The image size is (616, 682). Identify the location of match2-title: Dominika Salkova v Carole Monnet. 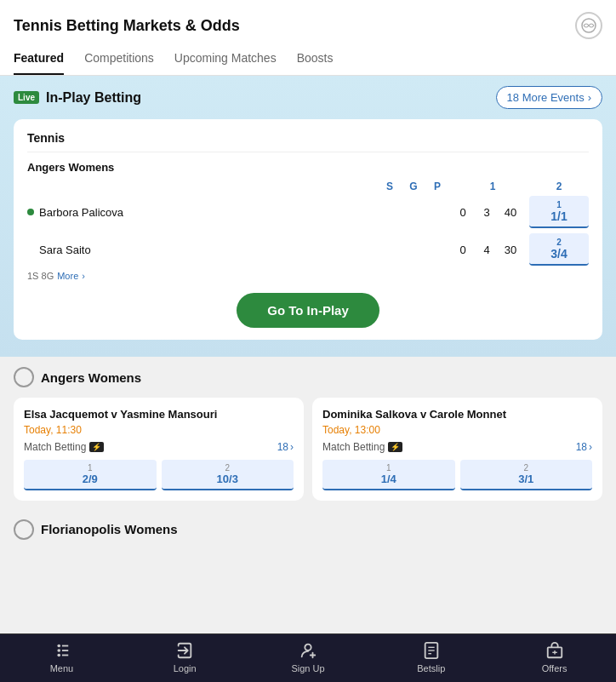
(458, 416).